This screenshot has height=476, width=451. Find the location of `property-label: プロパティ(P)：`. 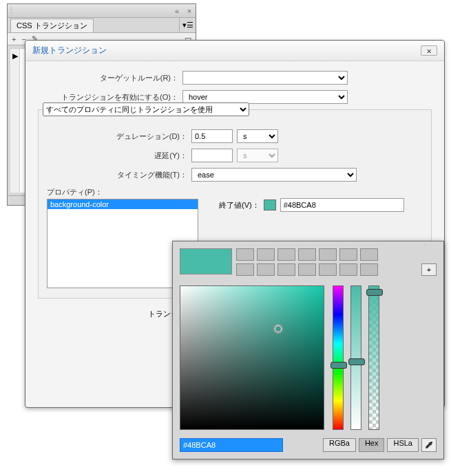

property-label: プロパティ(P)： is located at coordinates (123, 193).